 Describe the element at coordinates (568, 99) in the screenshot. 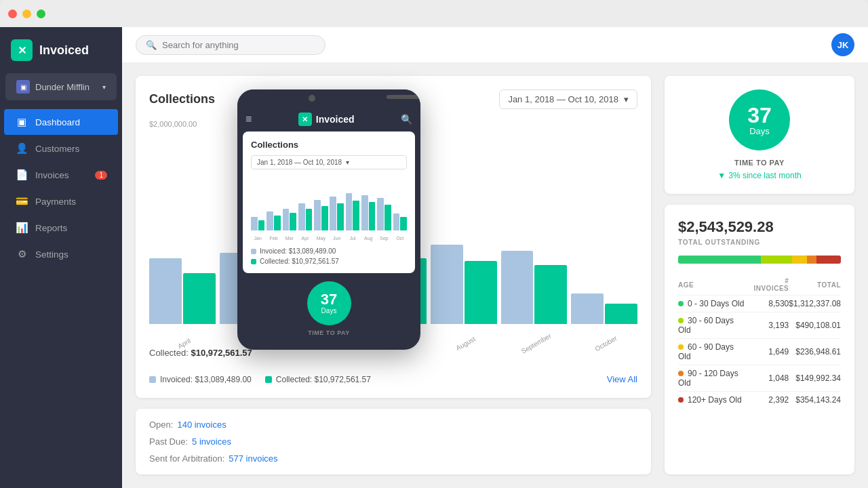

I see `date-range-button: Jan 1, 2018 — Oct 10, 2018 ▾` at that location.